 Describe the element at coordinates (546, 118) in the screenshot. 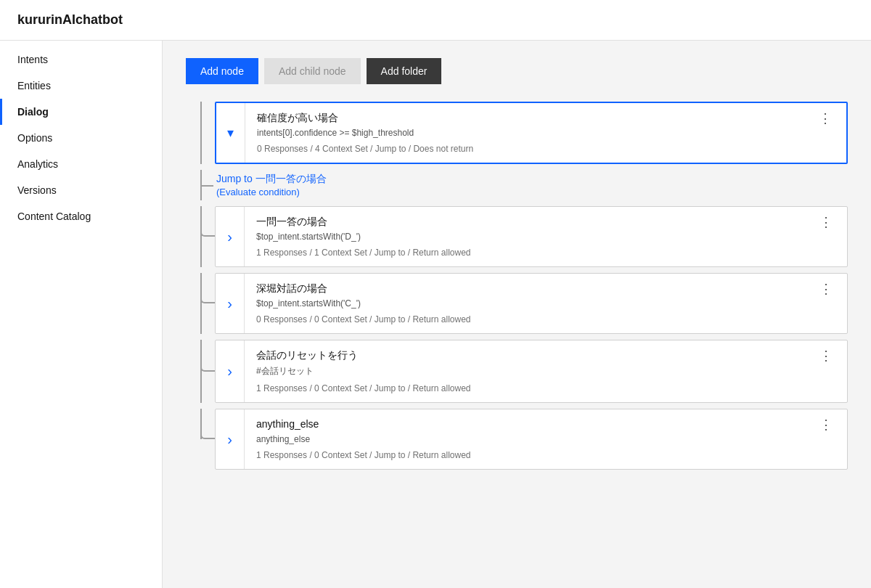

I see `root-node-header: 確信度が高い場合 ⋮` at that location.